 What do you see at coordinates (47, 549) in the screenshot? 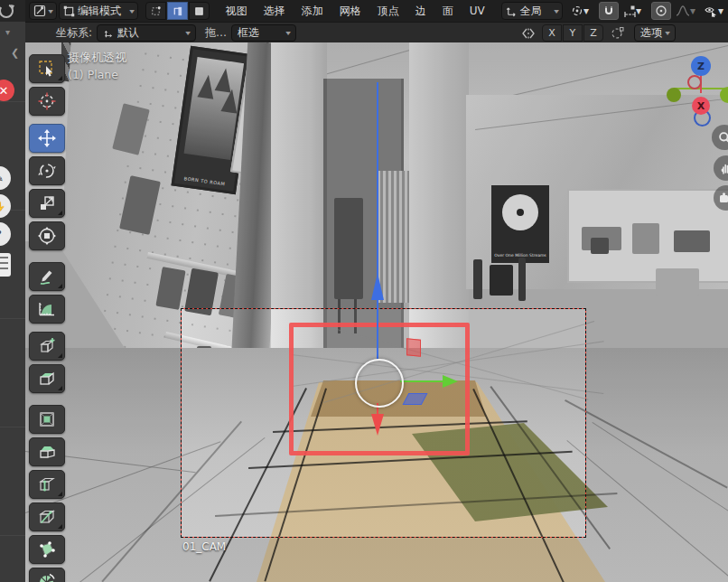
I see `tool-poly-build-button` at bounding box center [47, 549].